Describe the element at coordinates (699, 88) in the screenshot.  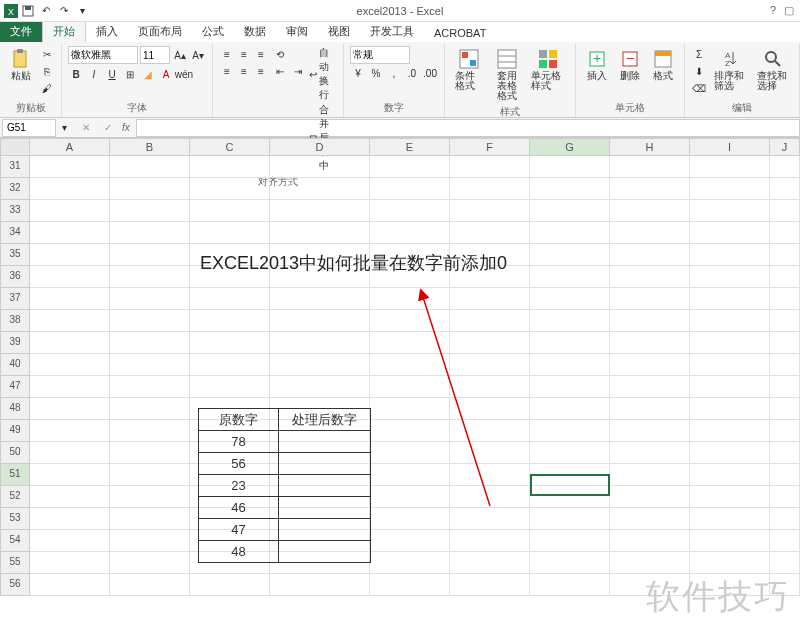
I see `clear-icon: ⌫` at that location.